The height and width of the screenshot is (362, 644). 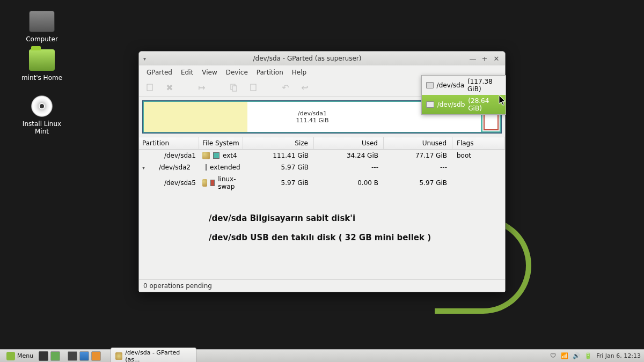 I want to click on menu-help: Help, so click(x=299, y=72).